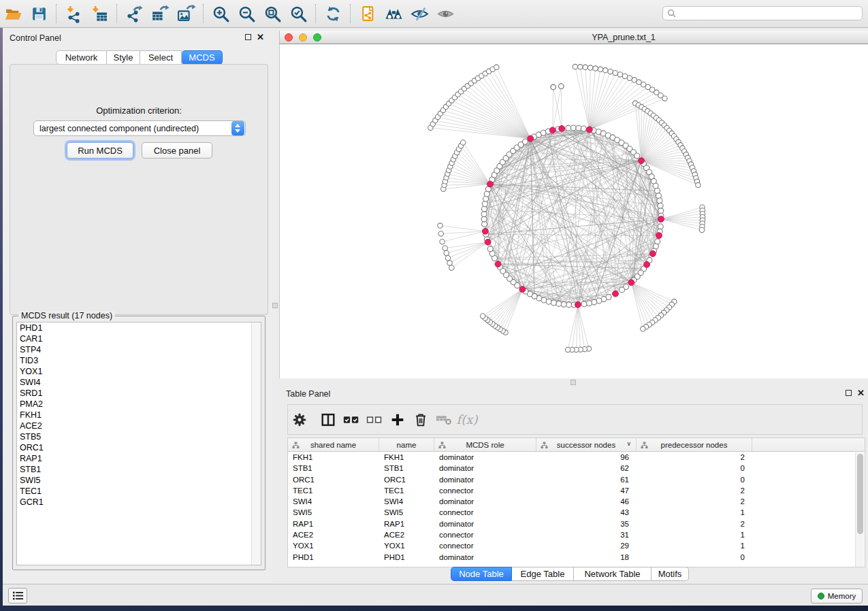 This screenshot has height=611, width=868. Describe the element at coordinates (99, 14) in the screenshot. I see `import-table-button` at that location.